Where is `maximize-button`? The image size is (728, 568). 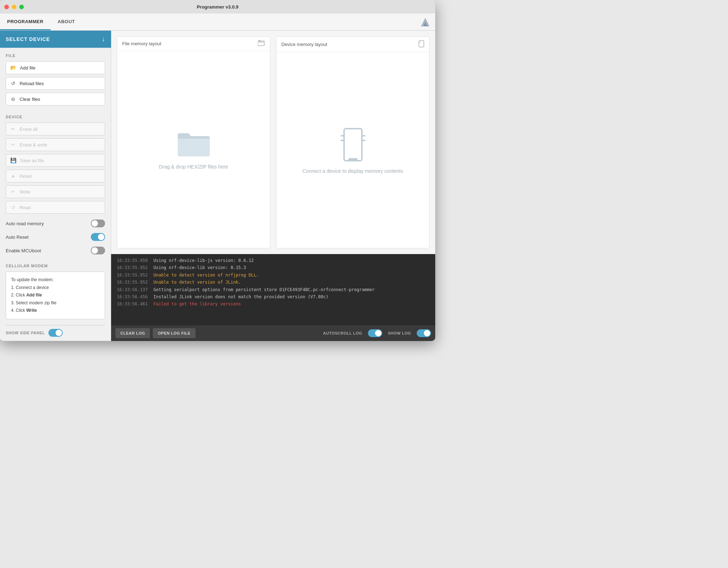 maximize-button is located at coordinates (21, 7).